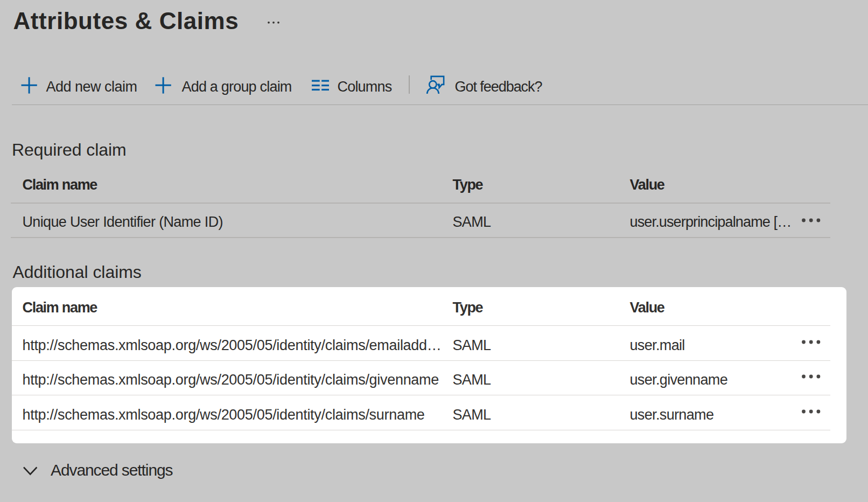 This screenshot has height=502, width=868. I want to click on column-header-claim-name: Claim name, so click(60, 308).